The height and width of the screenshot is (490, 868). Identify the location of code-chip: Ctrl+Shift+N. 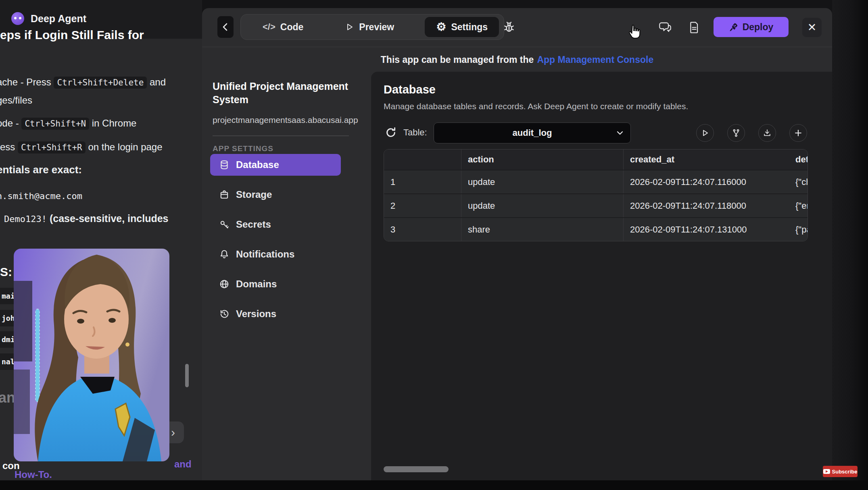
(55, 124).